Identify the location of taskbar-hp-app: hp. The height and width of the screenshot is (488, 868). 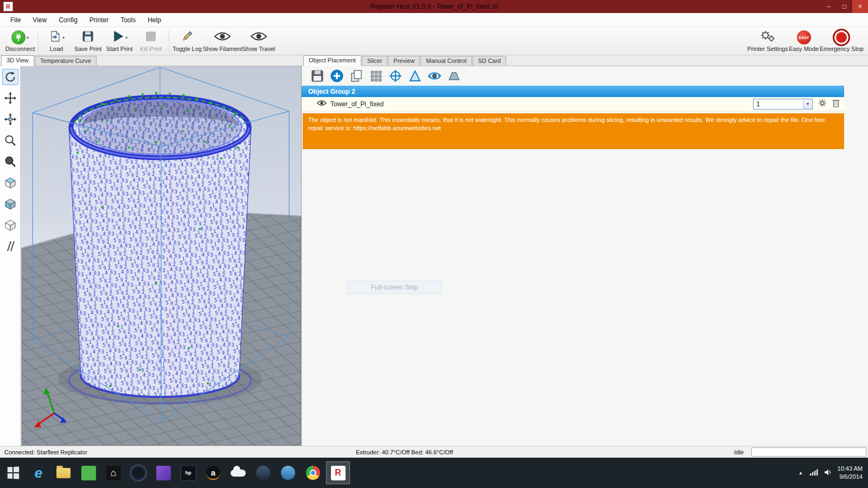
(188, 473).